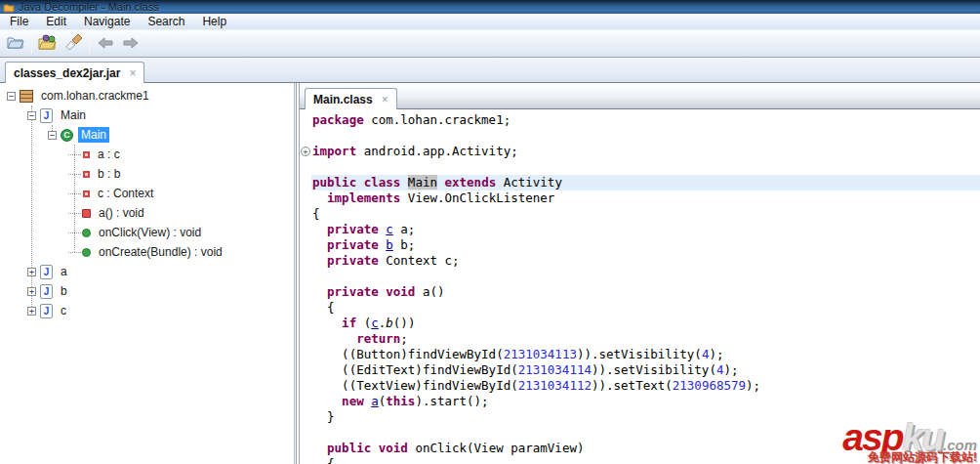  What do you see at coordinates (144, 96) in the screenshot?
I see `tree-item-com-lohan-crackme1: −com.lohan.crackme1` at bounding box center [144, 96].